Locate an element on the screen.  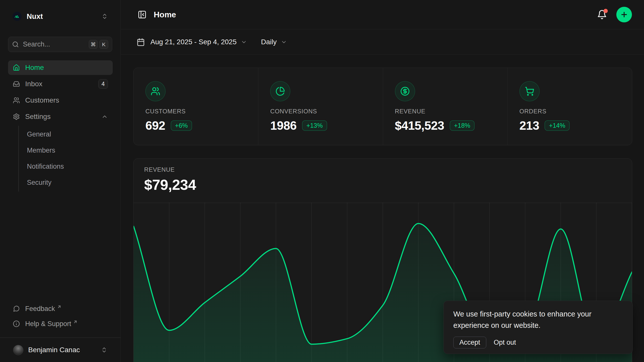
feedback-link: Feedback is located at coordinates (60, 309).